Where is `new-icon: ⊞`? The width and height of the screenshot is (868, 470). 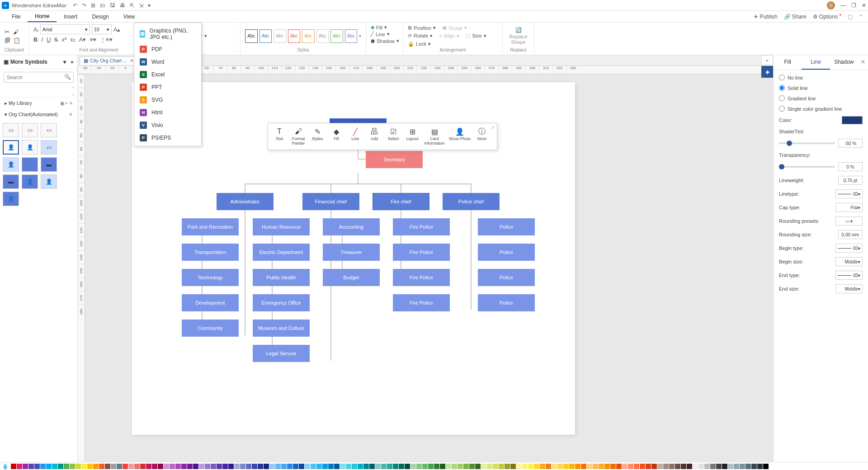
new-icon: ⊞ is located at coordinates (93, 5).